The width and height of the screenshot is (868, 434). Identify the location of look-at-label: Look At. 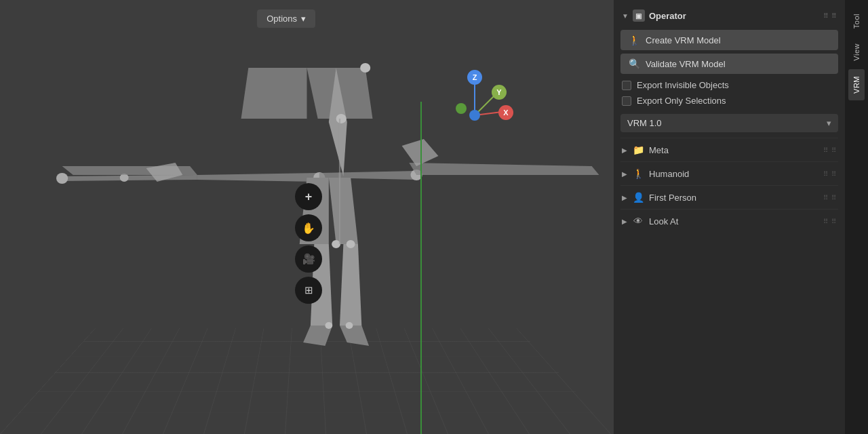
(663, 221).